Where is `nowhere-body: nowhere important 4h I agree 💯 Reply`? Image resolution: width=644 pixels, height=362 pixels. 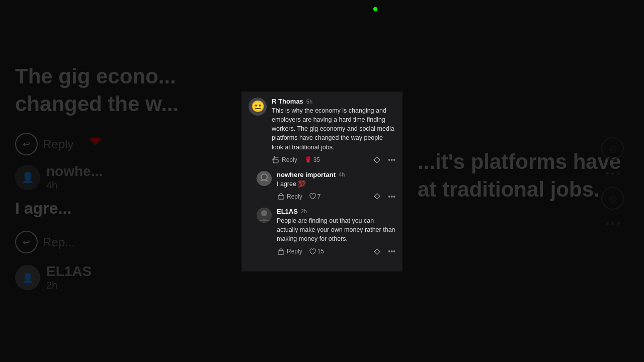
nowhere-body: nowhere important 4h I agree 💯 Reply is located at coordinates (336, 186).